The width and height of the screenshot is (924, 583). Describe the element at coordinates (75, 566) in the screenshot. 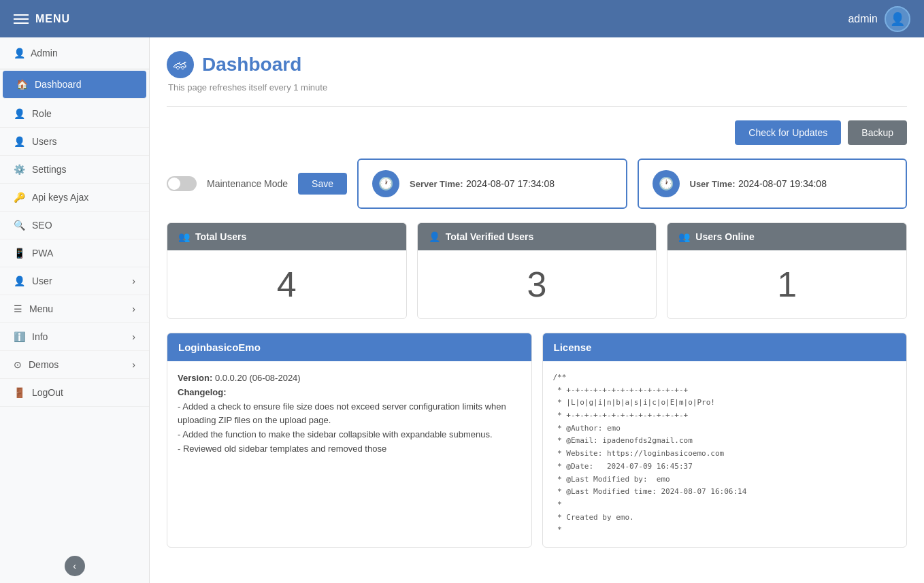

I see `sidebar-collapse-button: ‹` at that location.